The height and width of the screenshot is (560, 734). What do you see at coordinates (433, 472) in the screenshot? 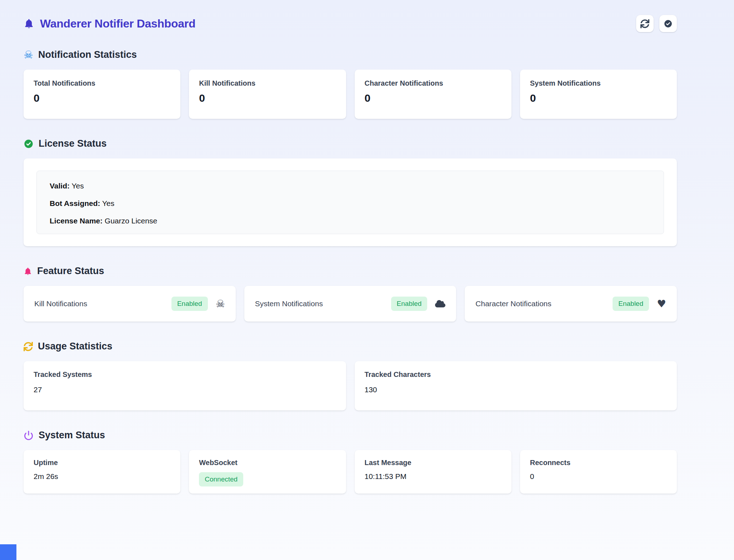
I see `system-card-last-message: Last Message 10:11:53 PM` at bounding box center [433, 472].